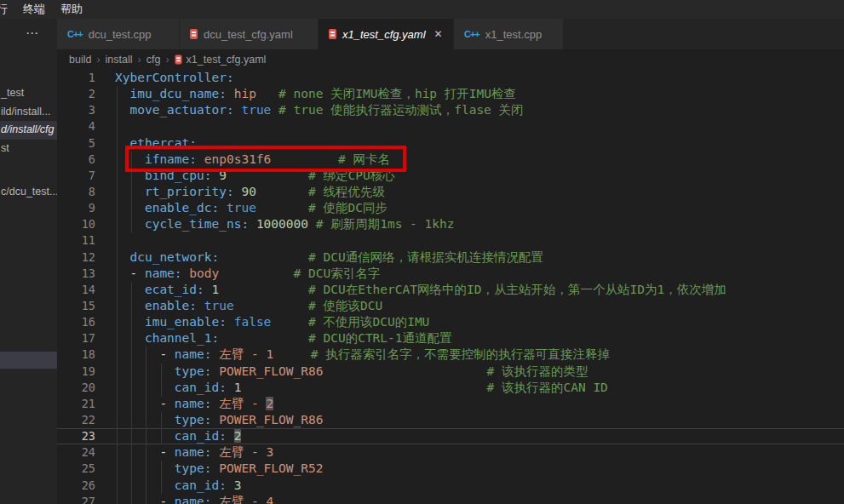 The image size is (844, 504). I want to click on menu-item-run: 行, so click(8, 9).